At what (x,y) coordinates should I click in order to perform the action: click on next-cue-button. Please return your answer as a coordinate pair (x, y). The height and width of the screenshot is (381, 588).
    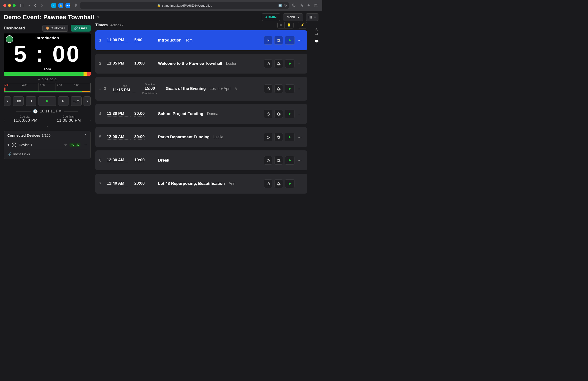
    Looking at the image, I should click on (63, 101).